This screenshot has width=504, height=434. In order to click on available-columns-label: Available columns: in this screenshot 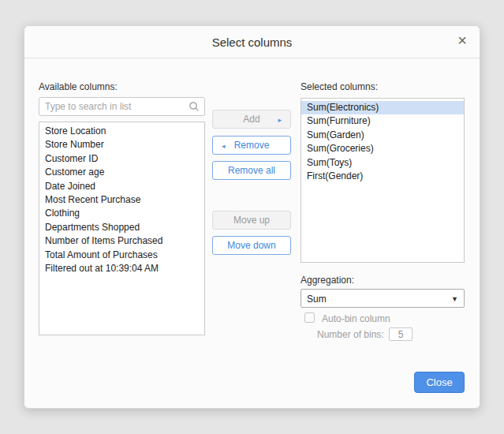, I will do `click(78, 87)`.